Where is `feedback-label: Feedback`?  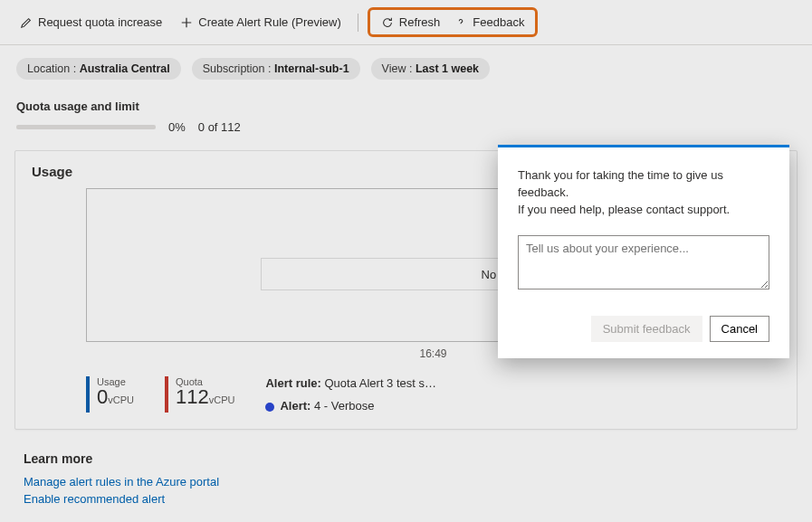
feedback-label: Feedback is located at coordinates (498, 22).